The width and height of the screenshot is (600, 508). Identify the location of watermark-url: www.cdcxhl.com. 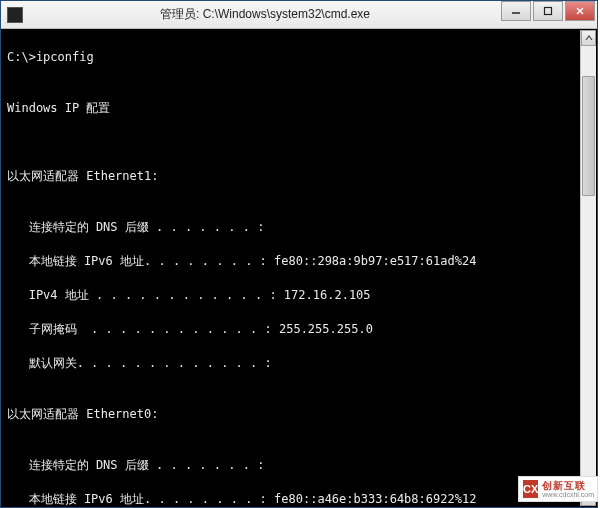
(568, 494).